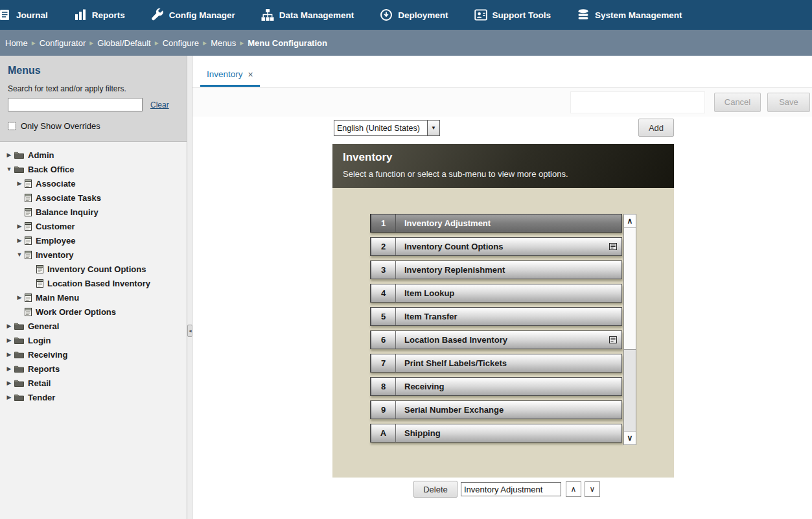  I want to click on tree-item-reports: ▶ Reports, so click(93, 369).